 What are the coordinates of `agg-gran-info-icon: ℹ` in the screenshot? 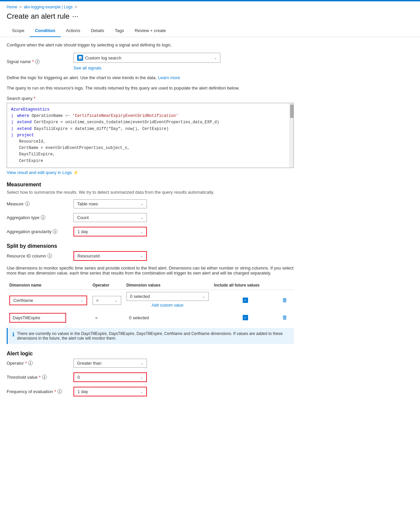 It's located at (55, 231).